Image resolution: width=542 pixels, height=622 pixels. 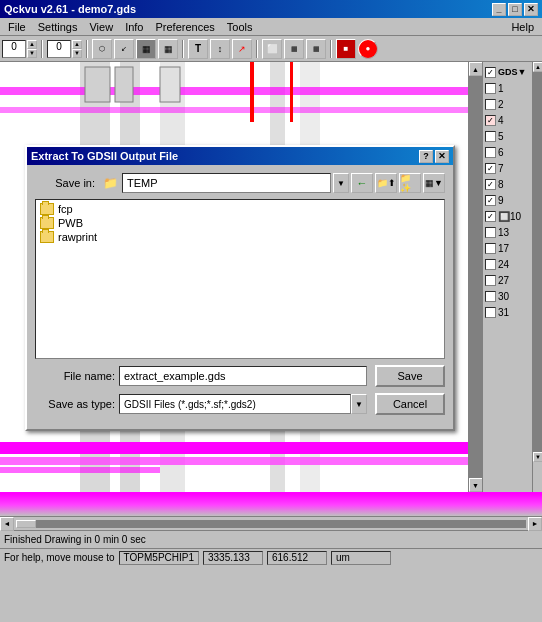 What do you see at coordinates (78, 237) in the screenshot?
I see `file-name-rawprint: rawprint` at bounding box center [78, 237].